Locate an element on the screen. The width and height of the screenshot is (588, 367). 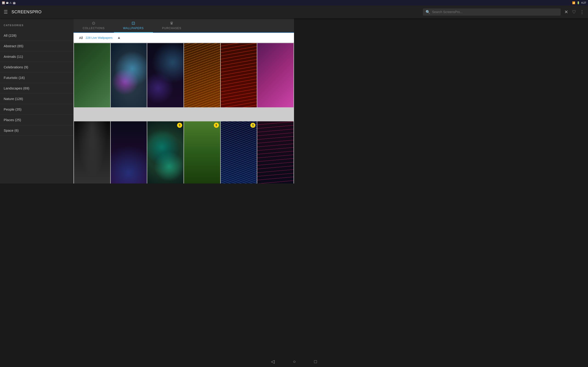
tab-purchases: ♛ PURCHASES is located at coordinates (172, 26).